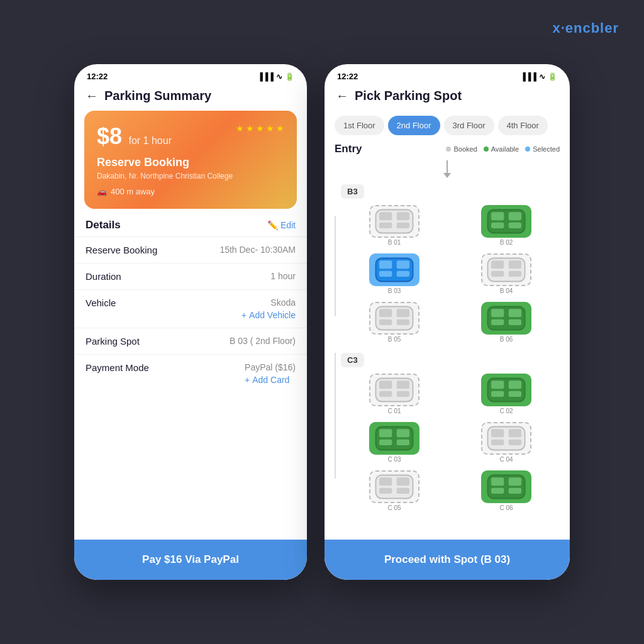 Image resolution: width=644 pixels, height=644 pixels. I want to click on floor-tabs: 1st Floor 2nd Floor 3rd Floor 4th Floor, so click(447, 127).